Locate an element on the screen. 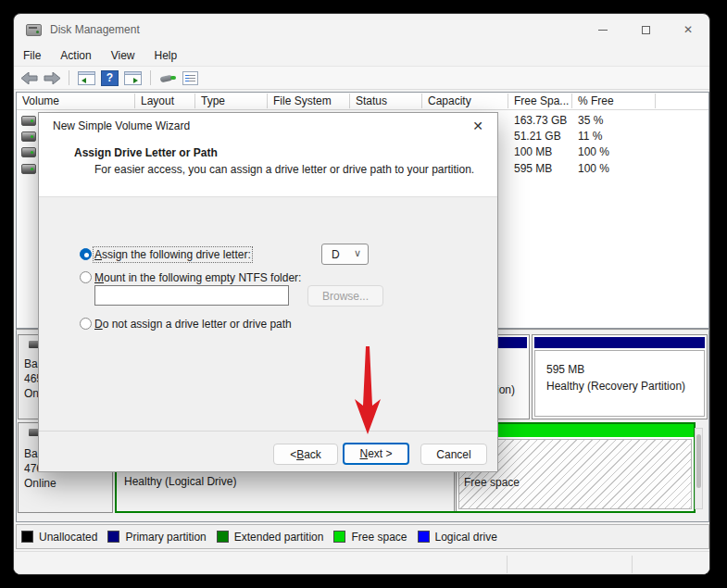 The image size is (727, 588). col-layout: Layout is located at coordinates (157, 101).